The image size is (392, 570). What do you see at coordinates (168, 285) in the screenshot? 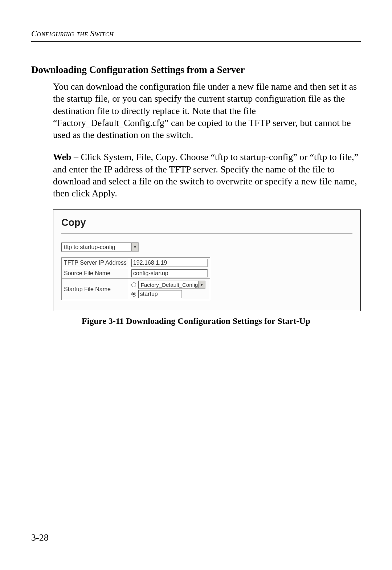
I see `startup-file-select-value: Factory_Default_Config.cfg` at bounding box center [168, 285].